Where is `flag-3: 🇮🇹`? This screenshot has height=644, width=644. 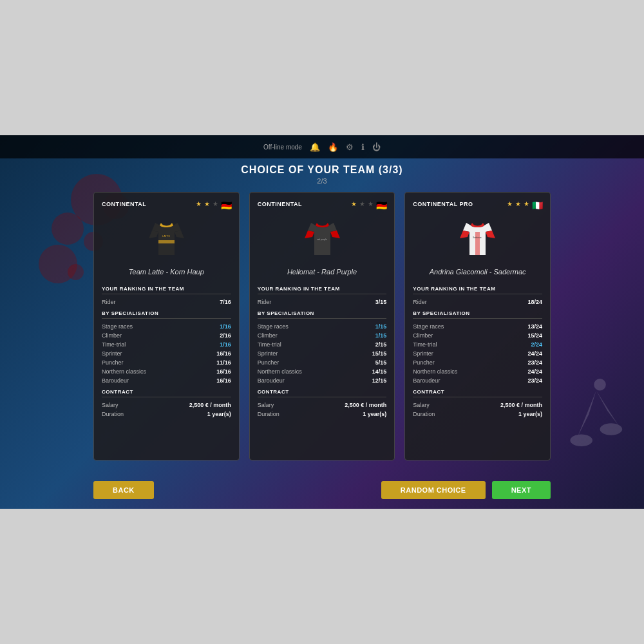 flag-3: 🇮🇹 is located at coordinates (537, 204).